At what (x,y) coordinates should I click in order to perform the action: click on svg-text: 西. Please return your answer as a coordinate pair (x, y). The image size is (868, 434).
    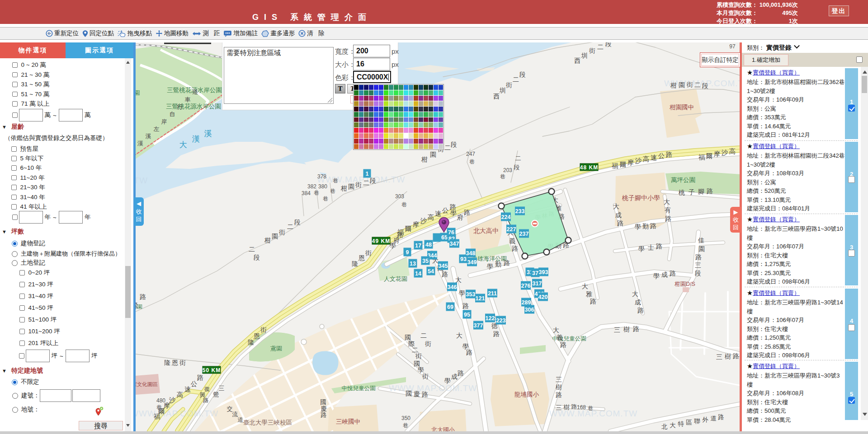
    Looking at the image, I should click on (496, 96).